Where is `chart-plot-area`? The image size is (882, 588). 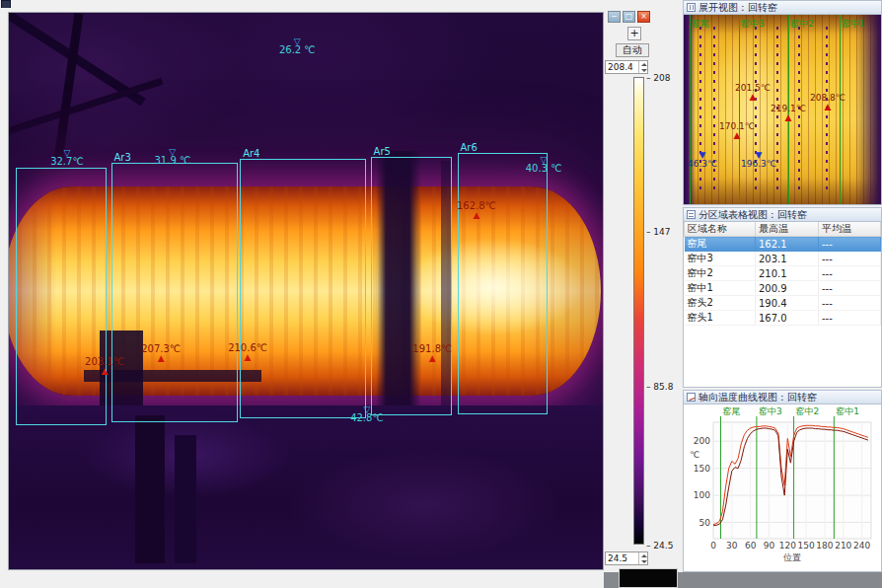 chart-plot-area is located at coordinates (792, 480).